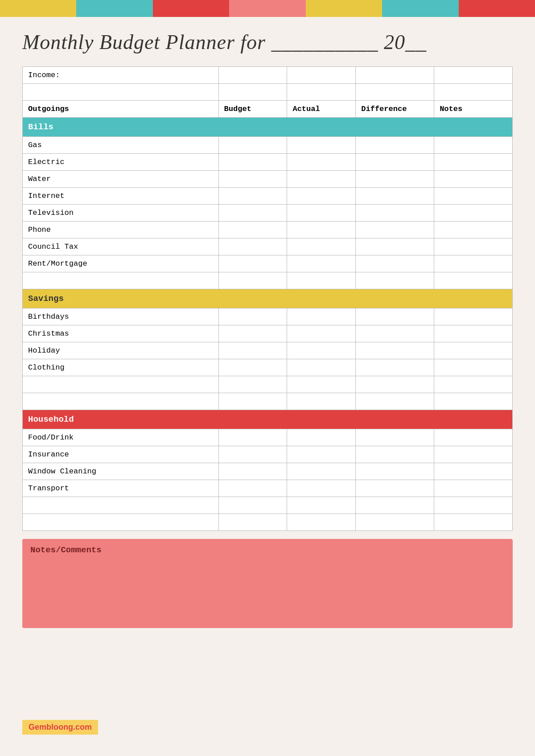 This screenshot has height=756, width=535. Describe the element at coordinates (121, 317) in the screenshot. I see `birthdays-label: Birthdays` at that location.